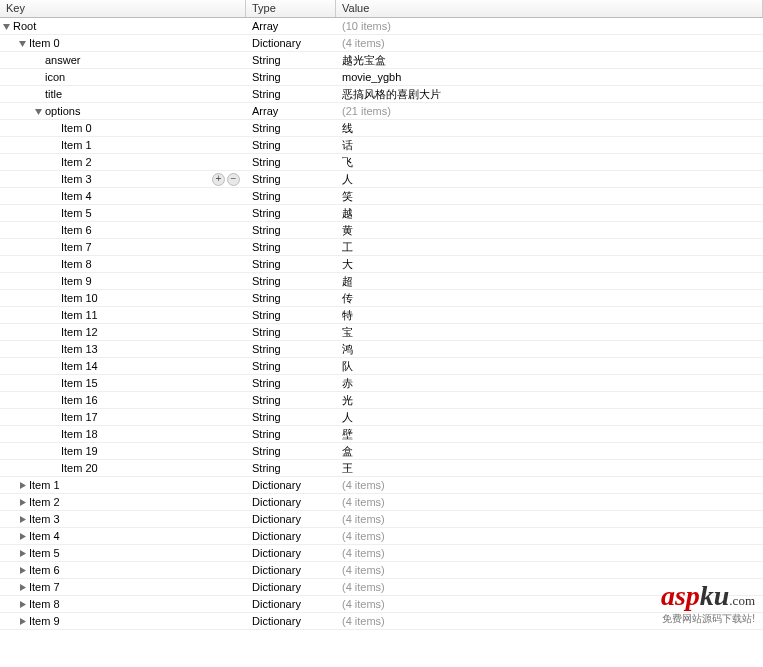 The height and width of the screenshot is (667, 763). Describe the element at coordinates (382, 350) in the screenshot. I see `table-row: Item 13String鸿` at that location.